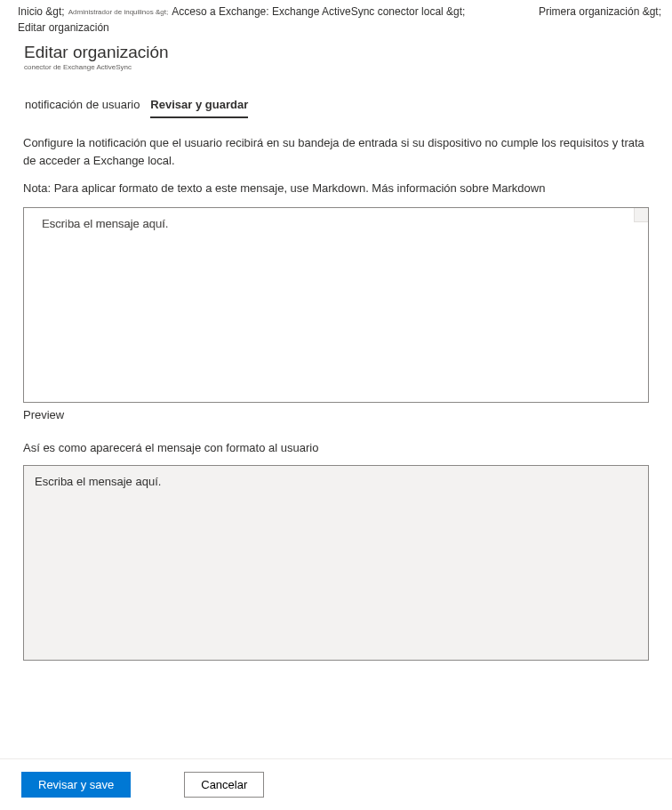 This screenshot has height=810, width=672. Describe the element at coordinates (82, 108) in the screenshot. I see `tab-user-notification: notificación de usuario` at that location.